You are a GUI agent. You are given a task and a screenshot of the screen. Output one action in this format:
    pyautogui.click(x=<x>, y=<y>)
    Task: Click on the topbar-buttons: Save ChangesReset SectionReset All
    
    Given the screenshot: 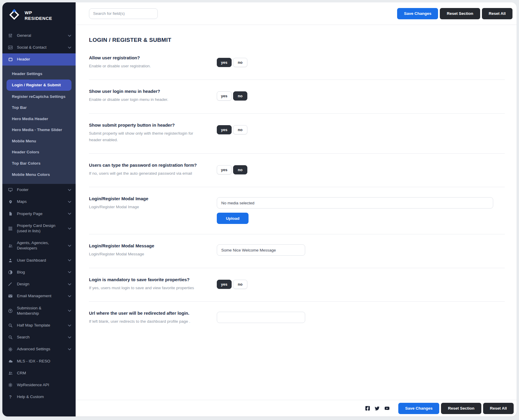 What is the action you would take?
    pyautogui.click(x=455, y=14)
    